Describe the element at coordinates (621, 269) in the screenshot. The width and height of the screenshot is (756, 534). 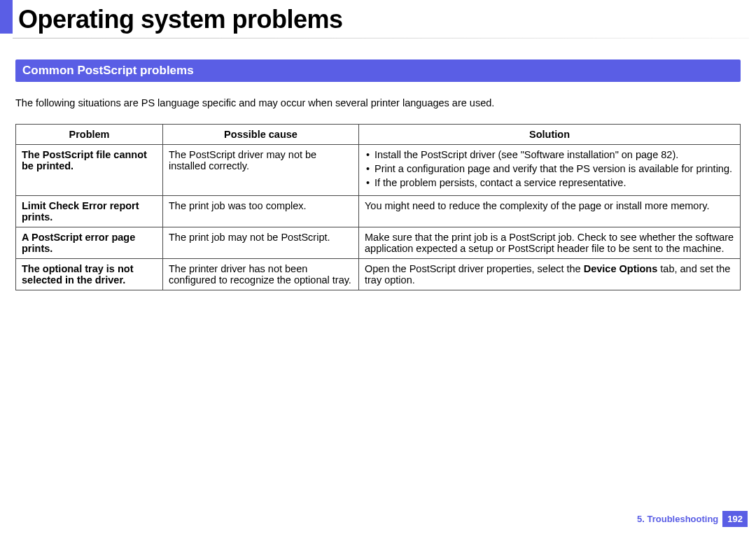
I see `solution-bold: Device Options` at that location.